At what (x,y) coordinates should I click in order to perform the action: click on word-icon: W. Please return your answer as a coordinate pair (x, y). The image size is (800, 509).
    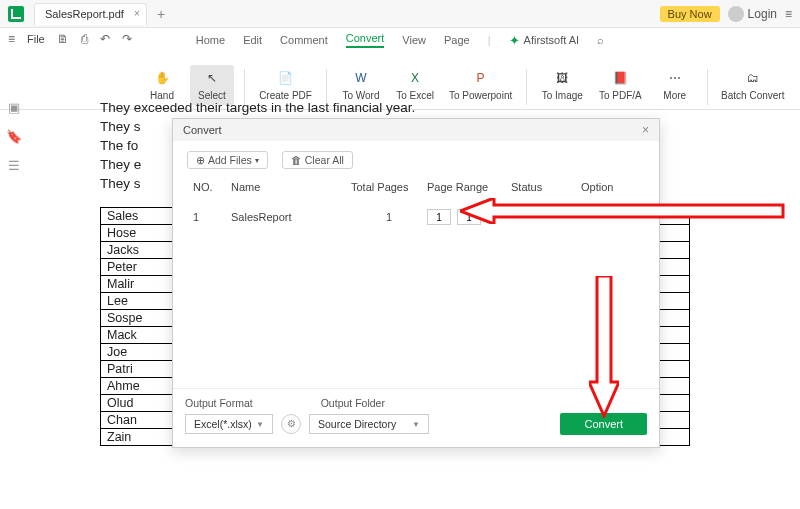
    Looking at the image, I should click on (361, 78).